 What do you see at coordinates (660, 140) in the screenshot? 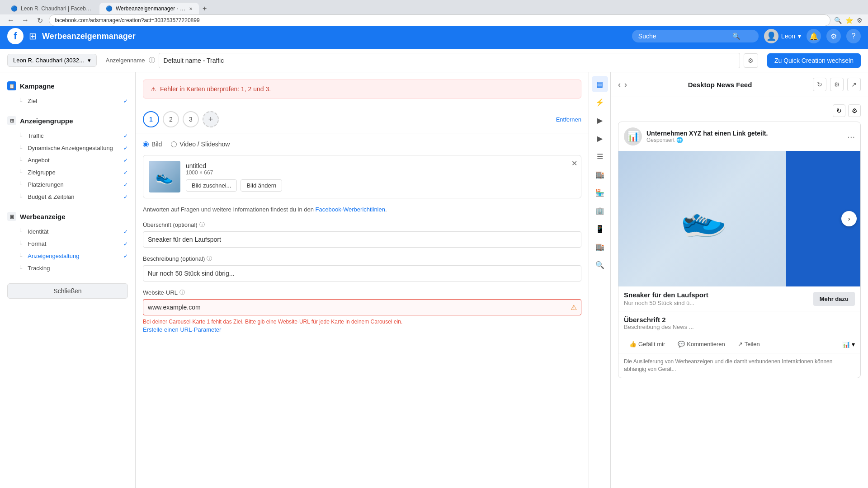
I see `sponsored-text: Gesponsert` at bounding box center [660, 140].